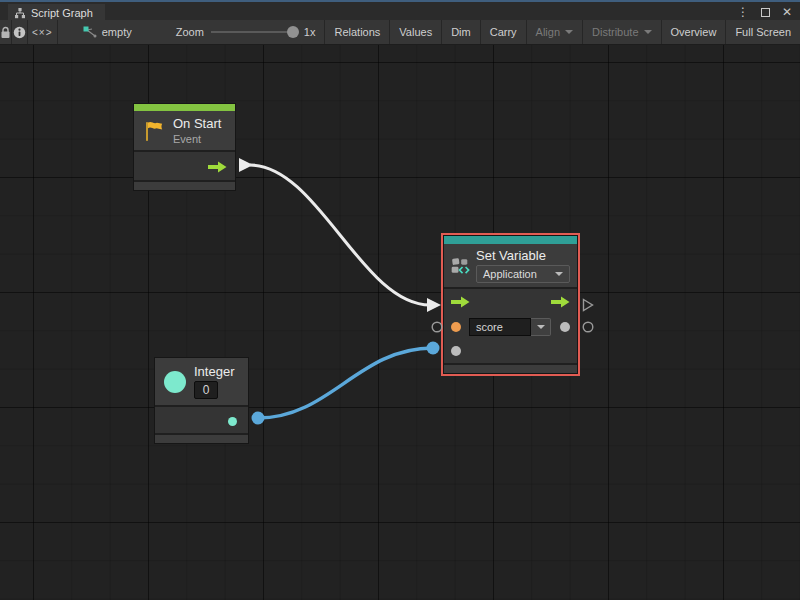  What do you see at coordinates (400, 32) in the screenshot?
I see `graph-toolbar: <×> empty Zoom 1x Relations Values Dim C…` at bounding box center [400, 32].